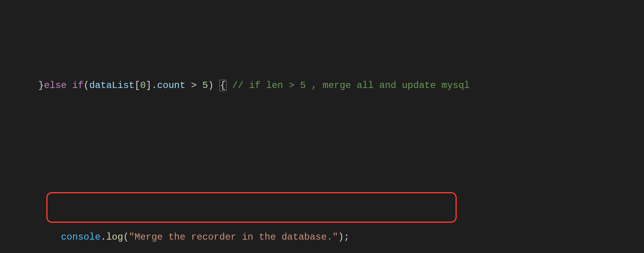  Describe the element at coordinates (351, 86) in the screenshot. I see `comment: // if len > 5 , merge all and update mys…` at that location.